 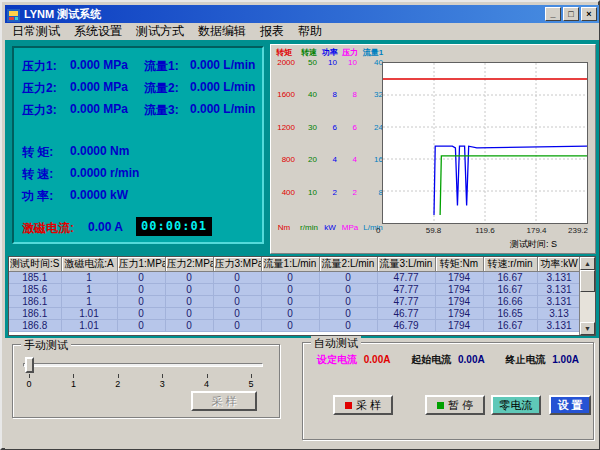 What do you see at coordinates (295, 278) in the screenshot?
I see `table-row: 185.110000047.77179416.673.131` at bounding box center [295, 278].